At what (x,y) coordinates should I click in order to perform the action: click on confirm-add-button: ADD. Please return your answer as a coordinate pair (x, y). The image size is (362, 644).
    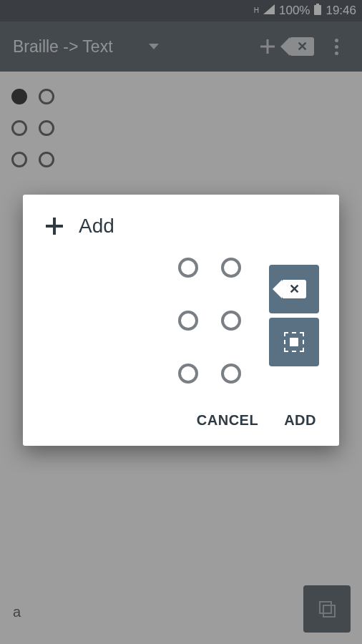
    Looking at the image, I should click on (300, 421).